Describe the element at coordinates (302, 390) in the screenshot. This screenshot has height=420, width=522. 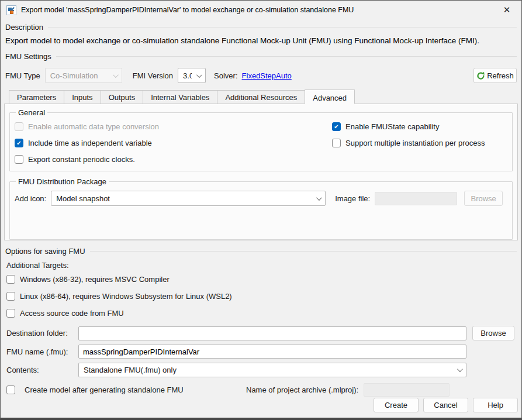
I see `project-archive-label: Name of project archive (.mlproj):` at that location.